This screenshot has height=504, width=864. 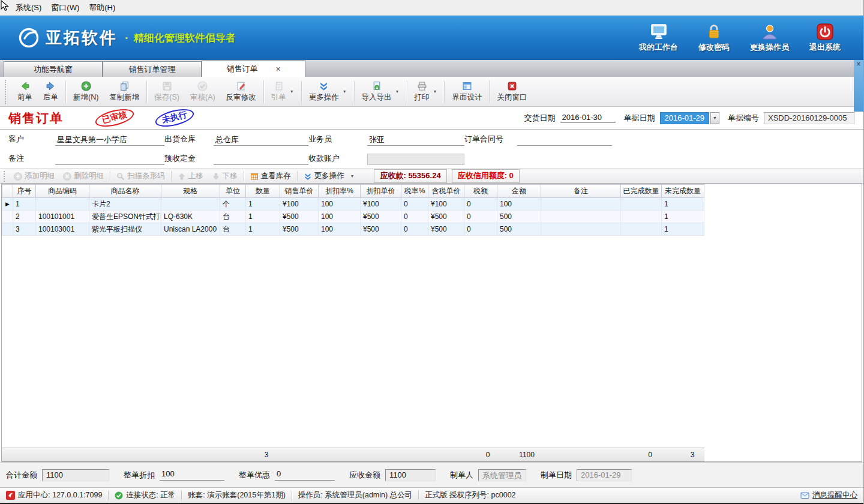 I want to click on tab-sales-order-mgmt: 销售订单管理, so click(x=152, y=69).